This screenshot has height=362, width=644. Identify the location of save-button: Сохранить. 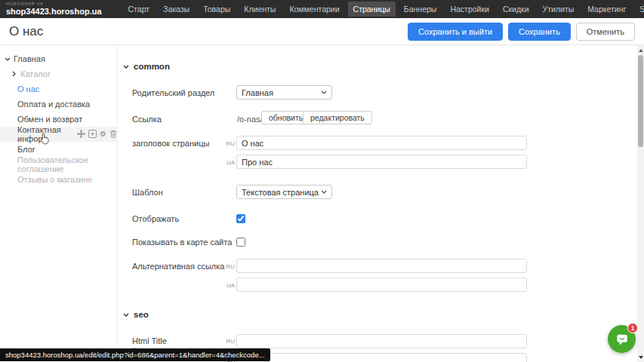
(539, 32).